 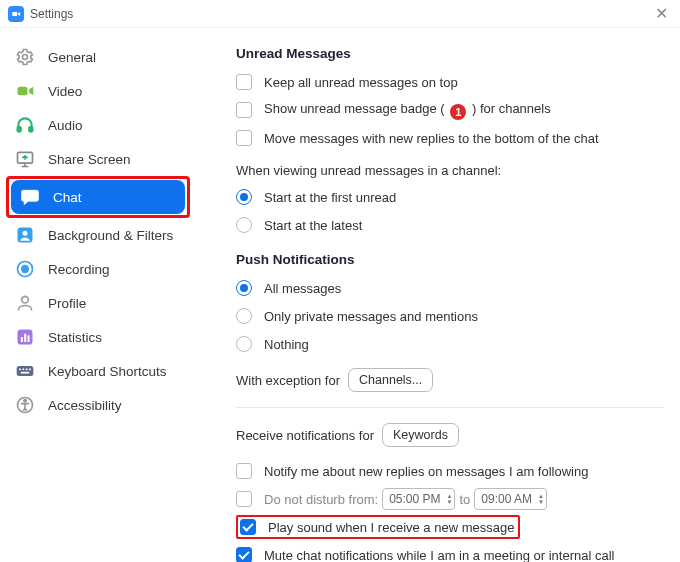 What do you see at coordinates (450, 82) in the screenshot?
I see `option-keep-on-top: Keep all unread messages on top` at bounding box center [450, 82].